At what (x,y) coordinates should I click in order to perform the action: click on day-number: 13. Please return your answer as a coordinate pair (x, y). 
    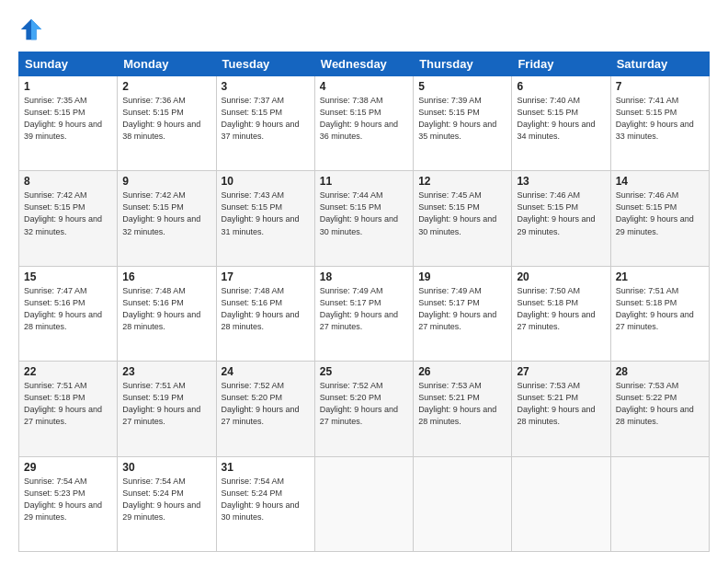
    Looking at the image, I should click on (561, 181).